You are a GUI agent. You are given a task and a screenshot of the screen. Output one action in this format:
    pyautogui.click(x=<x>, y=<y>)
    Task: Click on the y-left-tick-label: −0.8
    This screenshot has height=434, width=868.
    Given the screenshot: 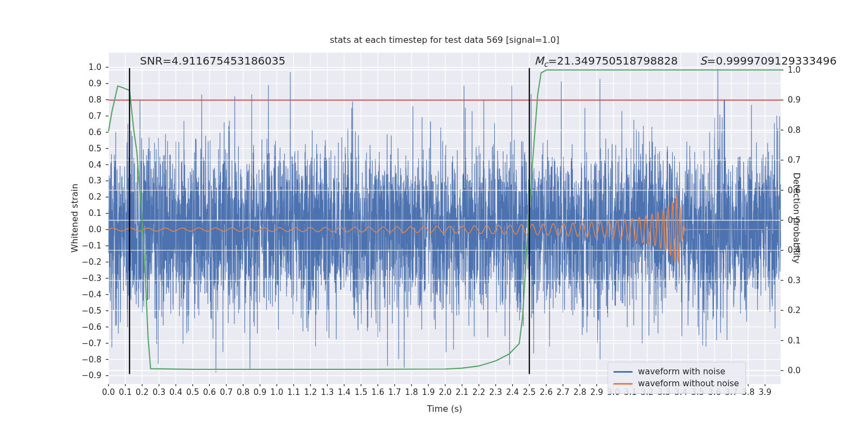 What is the action you would take?
    pyautogui.click(x=86, y=360)
    